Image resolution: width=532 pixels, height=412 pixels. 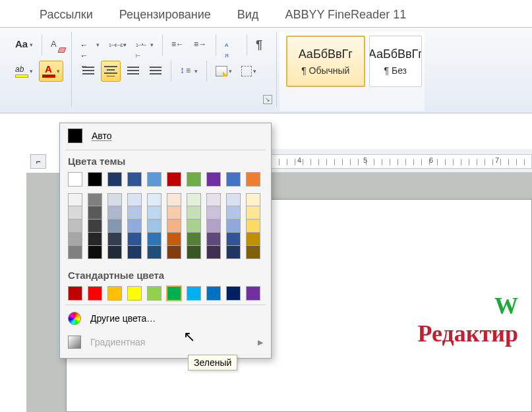 I want to click on align-justify-button, so click(x=156, y=71).